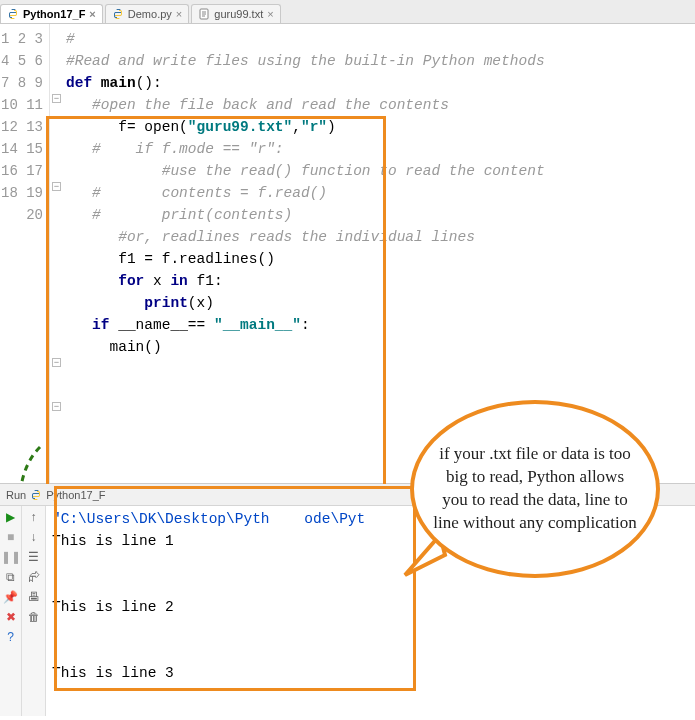  Describe the element at coordinates (370, 607) in the screenshot. I see `console-line: This is line 2` at that location.